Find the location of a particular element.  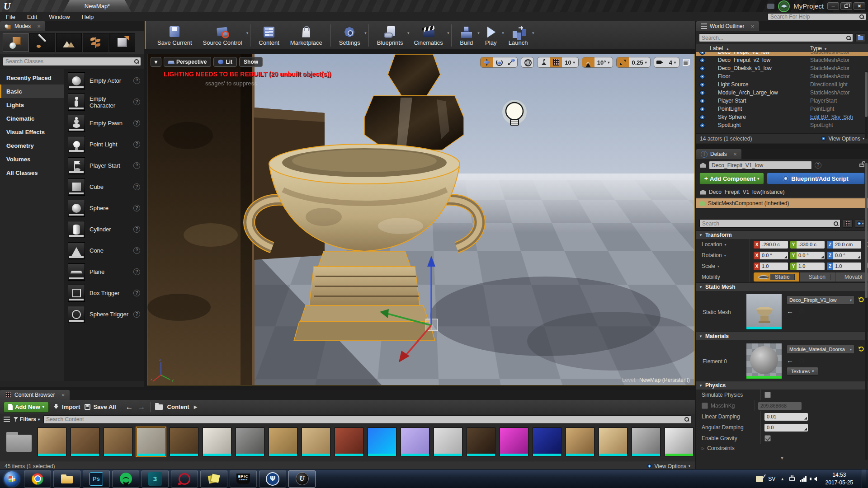

mode-geometry-button is located at coordinates (122, 42).